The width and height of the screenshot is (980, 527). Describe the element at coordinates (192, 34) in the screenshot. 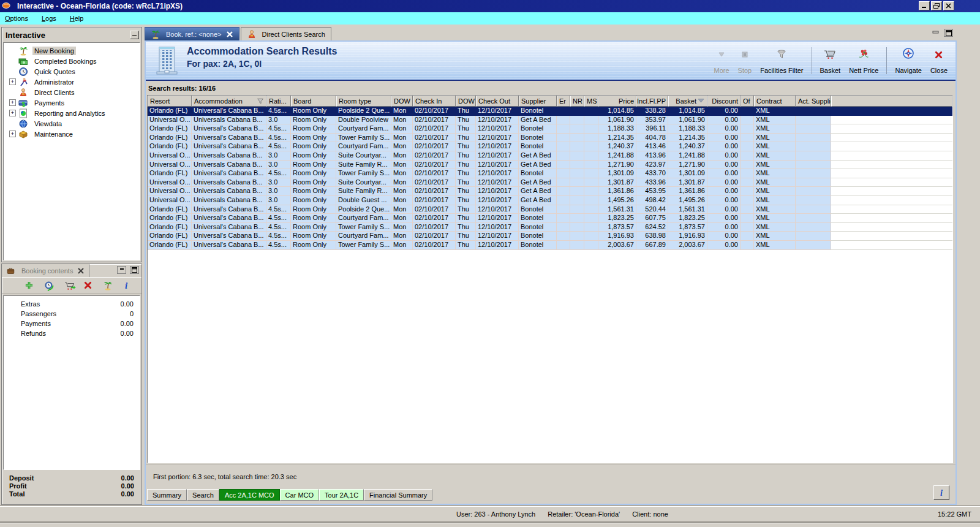

I see `tab-book-ref-none: Book. ref.: <none>` at that location.